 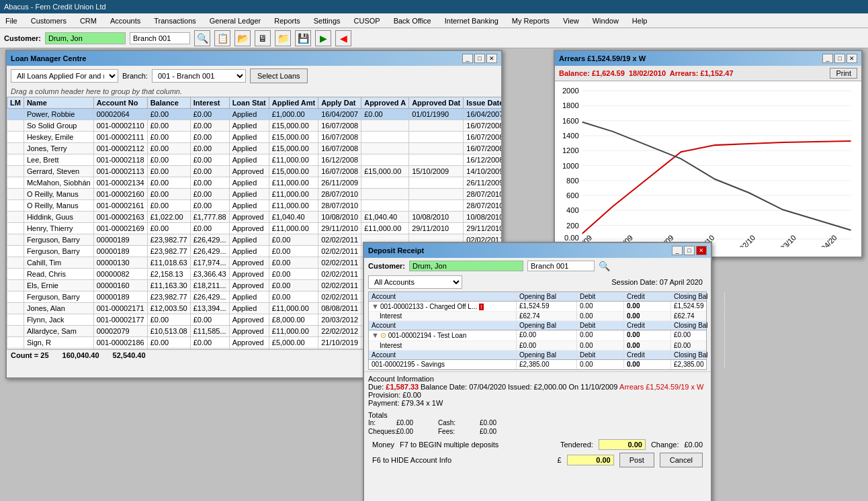 What do you see at coordinates (443, 345) in the screenshot?
I see `testloan-interest-label: Interest` at bounding box center [443, 345].